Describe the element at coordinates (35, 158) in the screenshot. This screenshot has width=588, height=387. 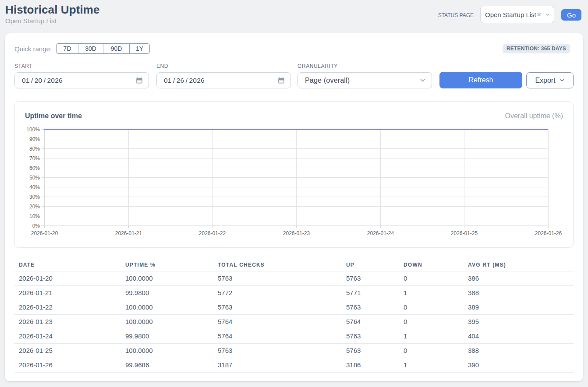
I see `svg-text: 70%` at that location.